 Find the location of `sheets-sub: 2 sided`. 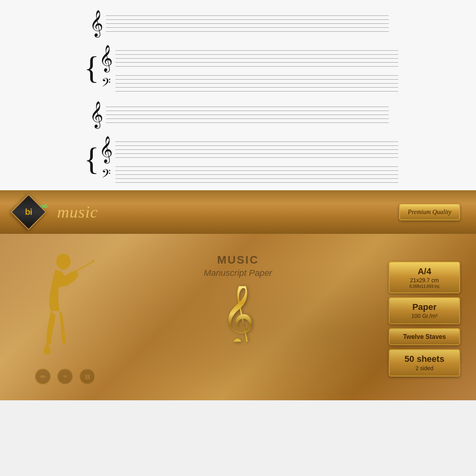

sheets-sub: 2 sided is located at coordinates (424, 368).